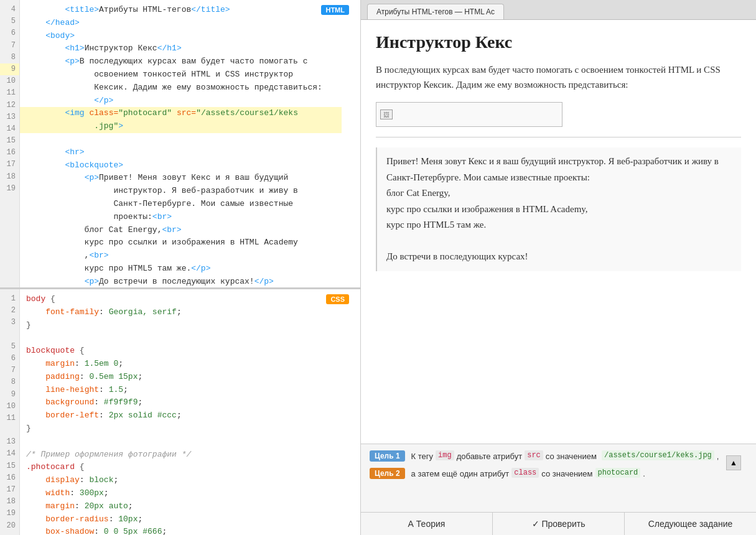 The height and width of the screenshot is (535, 756). Describe the element at coordinates (335, 10) in the screenshot. I see `html-badge: HTML` at that location.